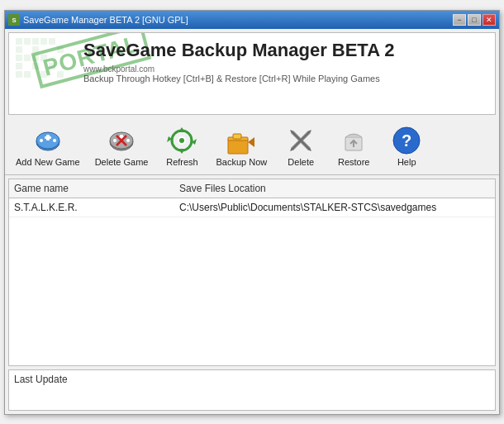 This screenshot has width=504, height=424. Describe the element at coordinates (301, 146) in the screenshot. I see `delete-button: Delete` at that location.